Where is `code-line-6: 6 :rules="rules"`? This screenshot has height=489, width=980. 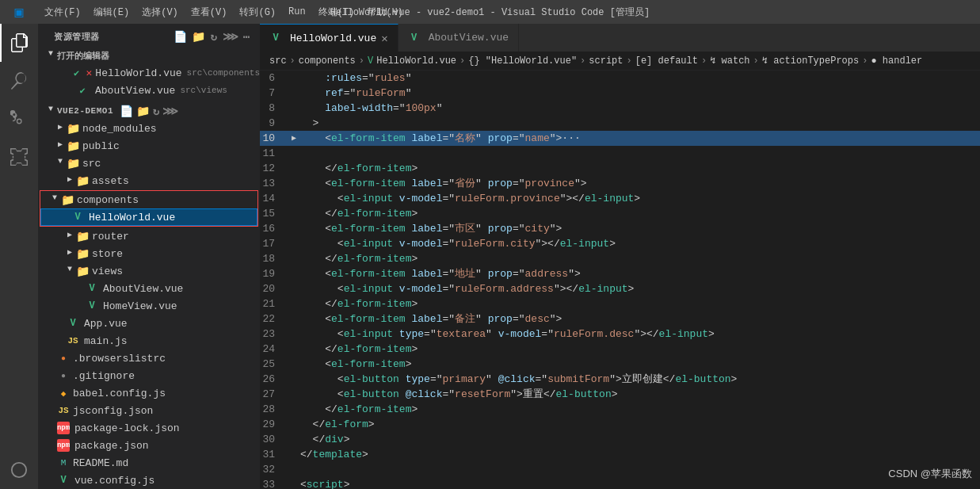
code-line-6: 6 :rules="rules" is located at coordinates (620, 78).